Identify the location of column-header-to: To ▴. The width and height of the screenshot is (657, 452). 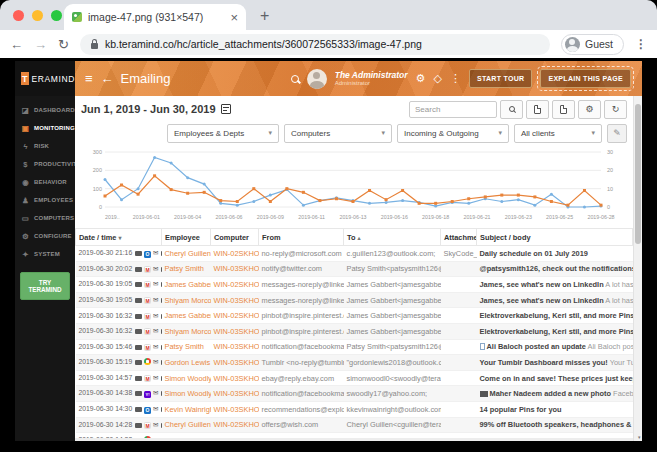
(392, 238).